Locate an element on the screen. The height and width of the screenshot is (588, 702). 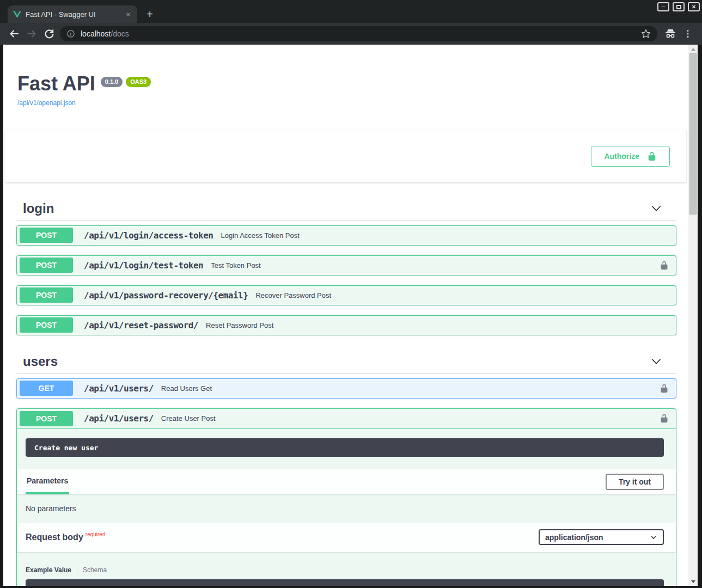
endpoint-reset-password: POST /api/v1/reset-password/ Reset Passw… is located at coordinates (346, 326).